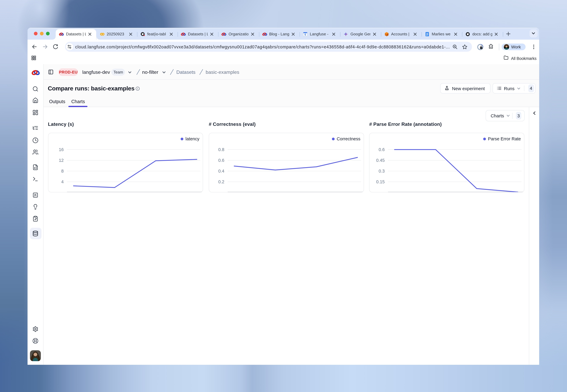 This screenshot has height=392, width=567. Describe the element at coordinates (382, 171) in the screenshot. I see `svg-text: 0.3` at that location.